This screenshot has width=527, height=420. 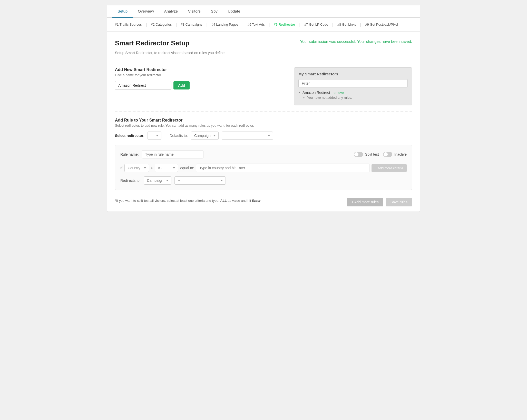 I want to click on tab-overview: Overview, so click(x=146, y=12).